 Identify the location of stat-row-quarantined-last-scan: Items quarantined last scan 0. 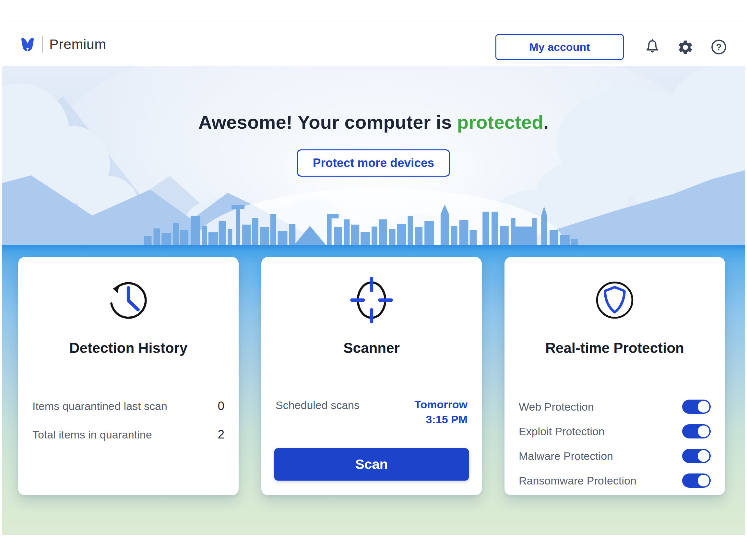
(128, 406).